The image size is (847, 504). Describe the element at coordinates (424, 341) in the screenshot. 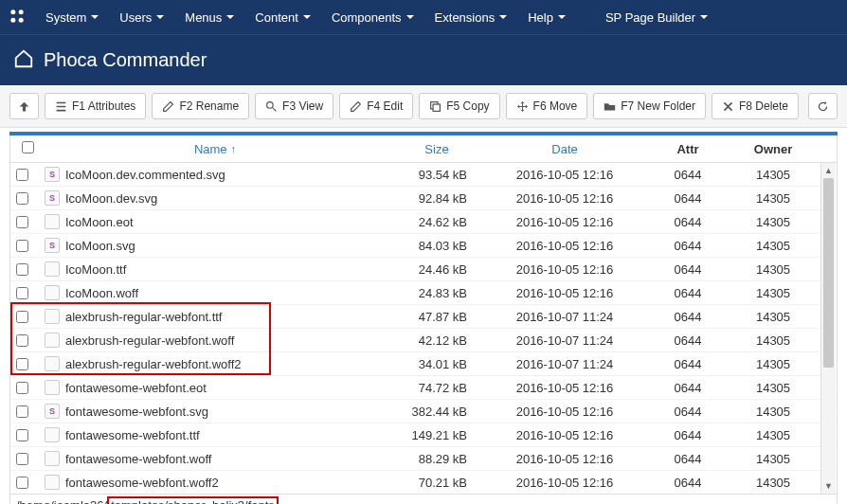

I see `table-row: alexbrush-regular-webfont.woff42.12 kB20…` at that location.